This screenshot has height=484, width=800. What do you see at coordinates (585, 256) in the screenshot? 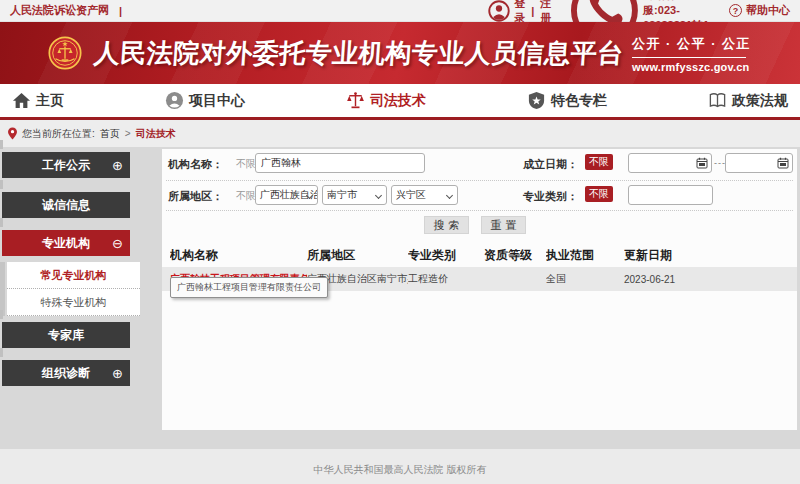
I see `col-scope: 执业范围` at bounding box center [585, 256].